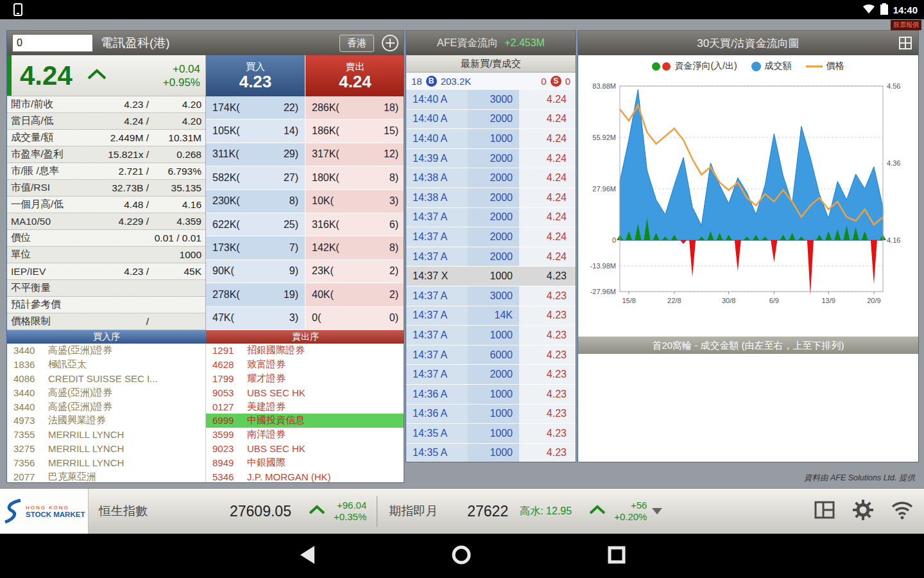 Image resolution: width=924 pixels, height=578 pixels. What do you see at coordinates (355, 202) in the screenshot?
I see `ask-queue-row: 10K( 3)` at bounding box center [355, 202].